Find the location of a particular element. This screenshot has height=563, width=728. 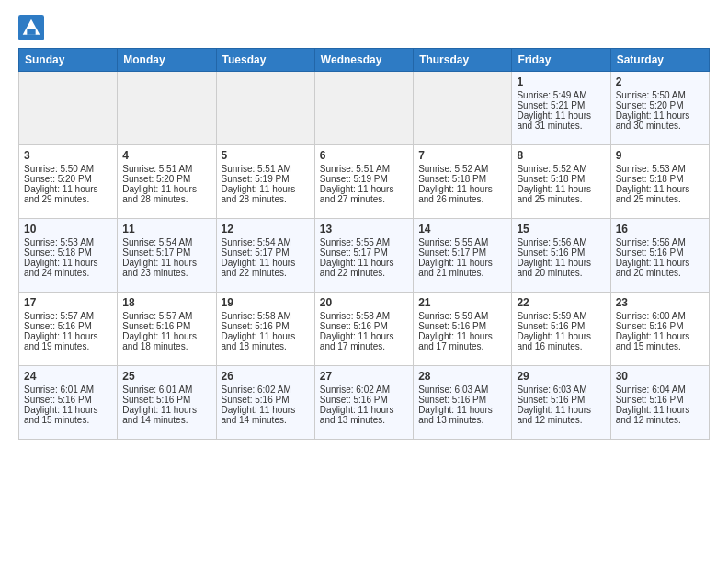

day-number: 17 is located at coordinates (68, 303).